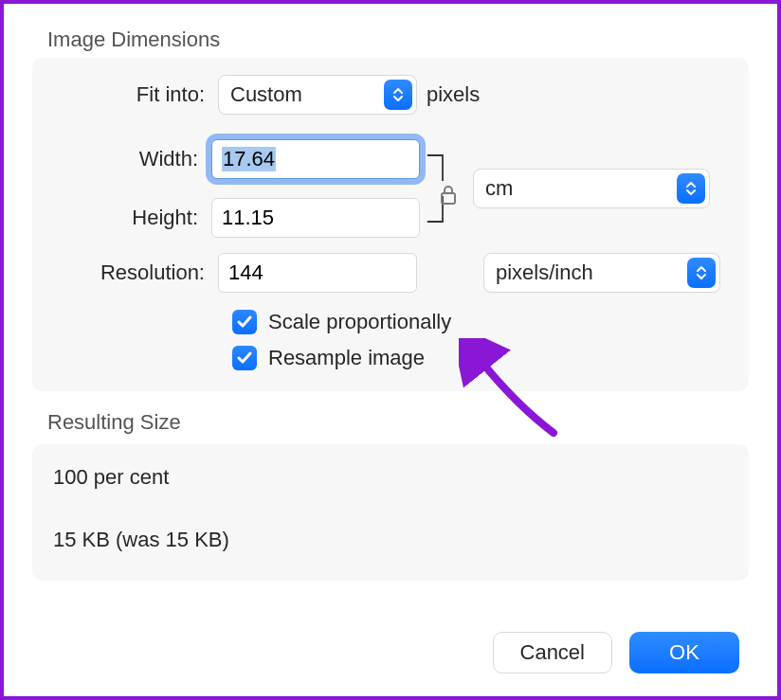 The width and height of the screenshot is (781, 700). I want to click on scale-proportionally-row: Scale proportionally, so click(483, 322).